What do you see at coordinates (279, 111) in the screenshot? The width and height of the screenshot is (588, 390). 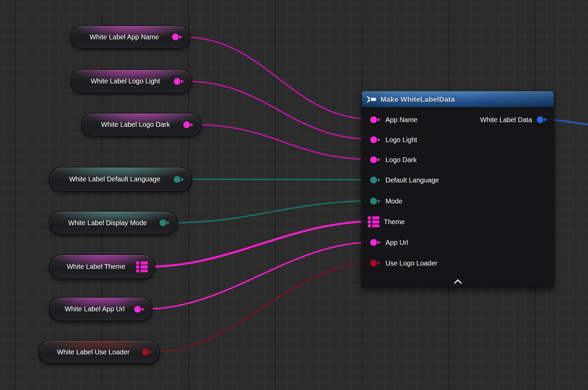 I see `wire-white-label-logo-light` at bounding box center [279, 111].